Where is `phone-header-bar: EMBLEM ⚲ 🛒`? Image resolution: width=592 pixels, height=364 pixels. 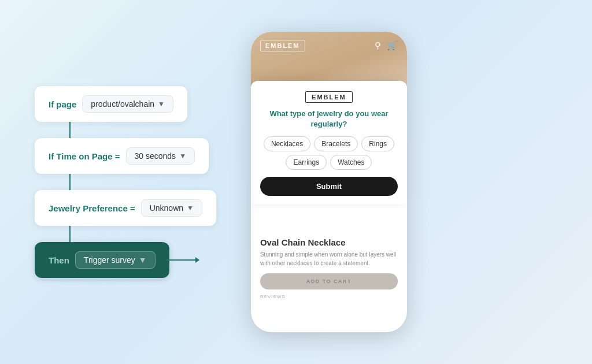 phone-header-bar: EMBLEM ⚲ 🛒 is located at coordinates (329, 46).